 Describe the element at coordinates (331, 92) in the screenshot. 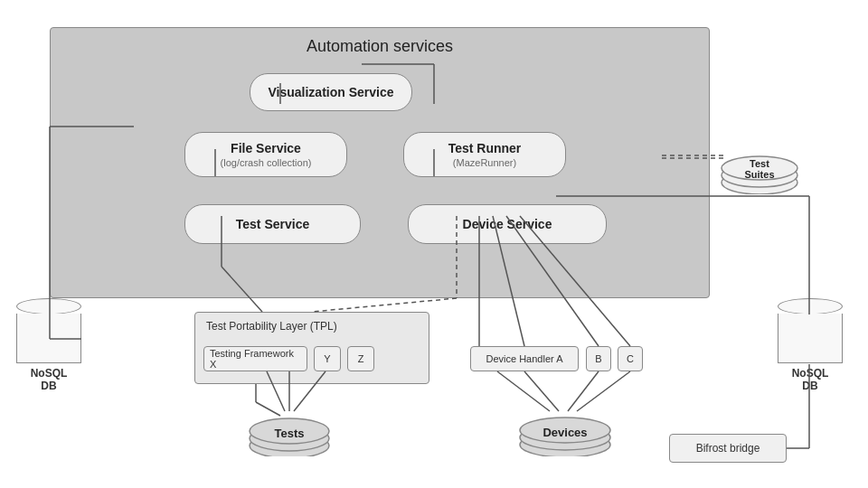

I see `visualization-service-label: Visualization Service` at that location.